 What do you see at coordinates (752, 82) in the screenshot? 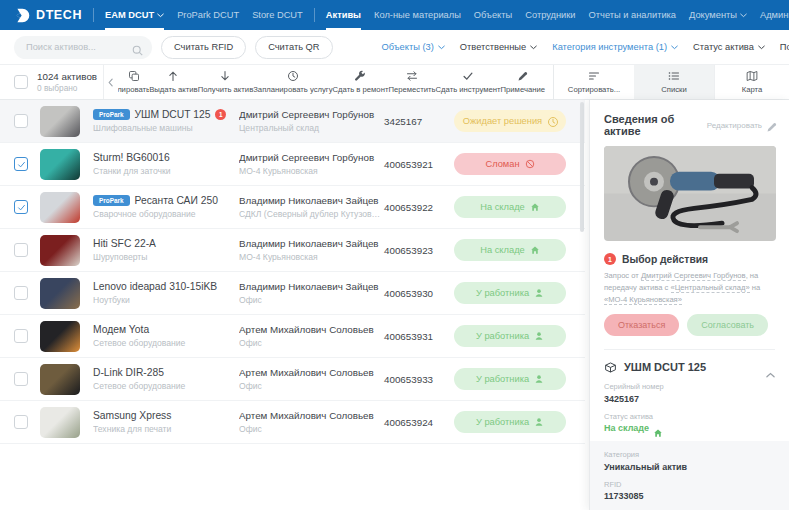
I see `view-switch-tab: Карта` at bounding box center [752, 82].